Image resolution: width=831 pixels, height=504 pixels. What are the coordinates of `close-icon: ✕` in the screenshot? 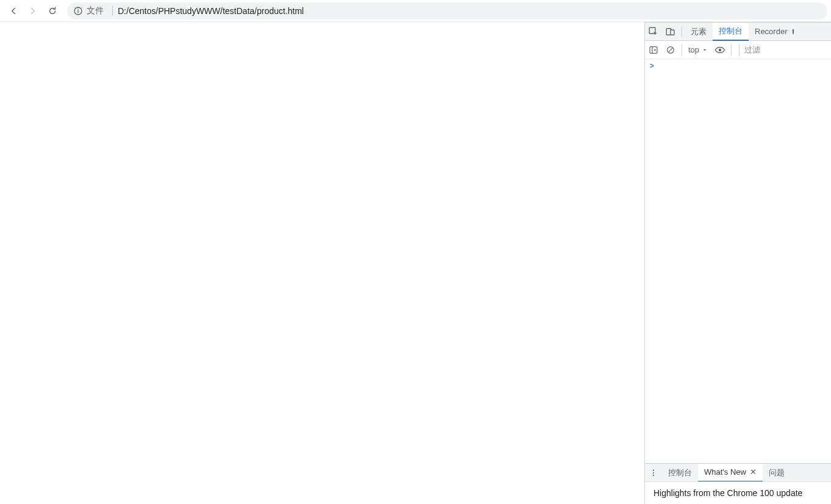 It's located at (753, 472).